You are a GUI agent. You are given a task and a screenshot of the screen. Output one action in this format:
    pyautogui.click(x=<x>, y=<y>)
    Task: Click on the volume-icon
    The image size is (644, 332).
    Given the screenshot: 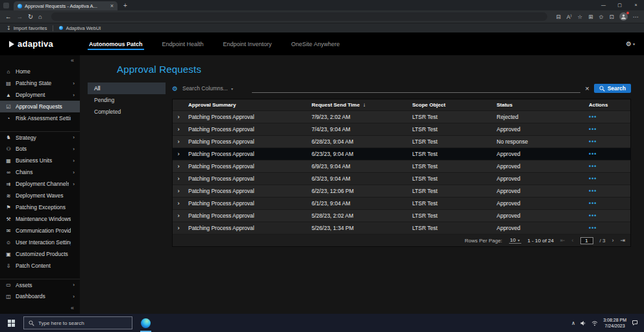 What is the action you would take?
    pyautogui.click(x=583, y=324)
    